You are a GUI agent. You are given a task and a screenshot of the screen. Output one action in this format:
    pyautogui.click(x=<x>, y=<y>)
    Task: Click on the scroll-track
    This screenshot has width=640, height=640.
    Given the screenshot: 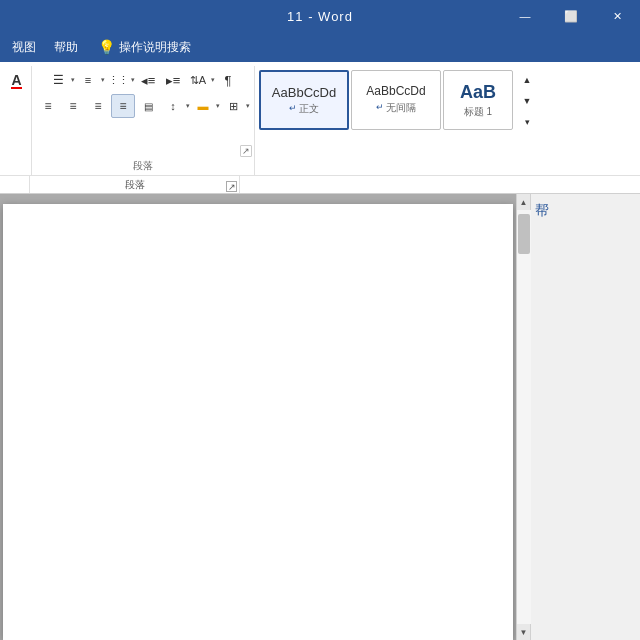 What is the action you would take?
    pyautogui.click(x=524, y=417)
    